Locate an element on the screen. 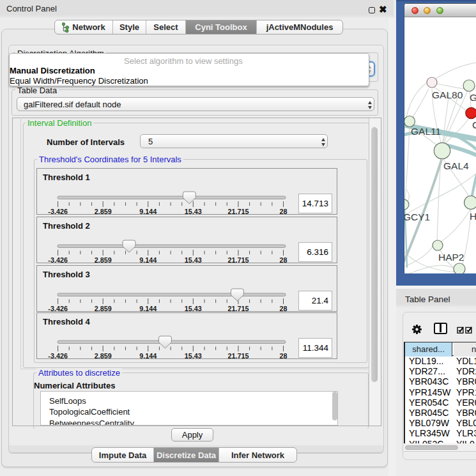  svg-text: GAL is located at coordinates (473, 97).